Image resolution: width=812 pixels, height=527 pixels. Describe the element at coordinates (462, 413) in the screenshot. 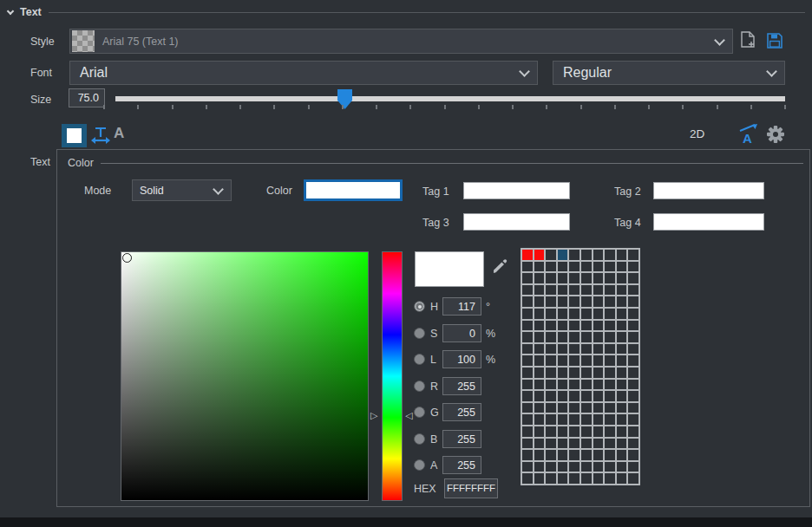

I see `channel-G-input: 255` at that location.